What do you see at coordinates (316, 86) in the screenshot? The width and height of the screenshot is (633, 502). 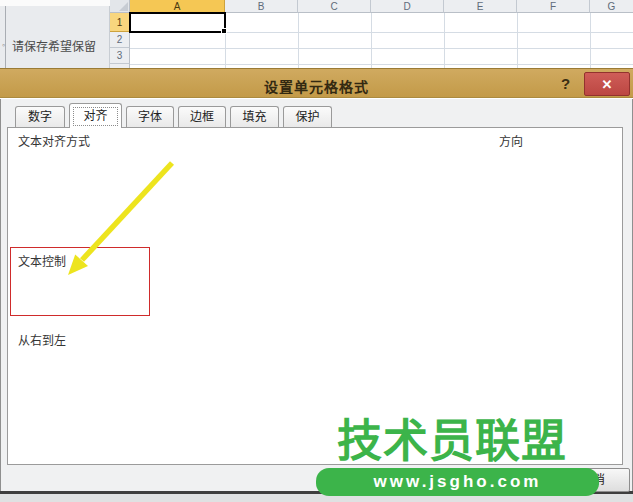 I see `dialog-title: 设置单元格格式` at bounding box center [316, 86].